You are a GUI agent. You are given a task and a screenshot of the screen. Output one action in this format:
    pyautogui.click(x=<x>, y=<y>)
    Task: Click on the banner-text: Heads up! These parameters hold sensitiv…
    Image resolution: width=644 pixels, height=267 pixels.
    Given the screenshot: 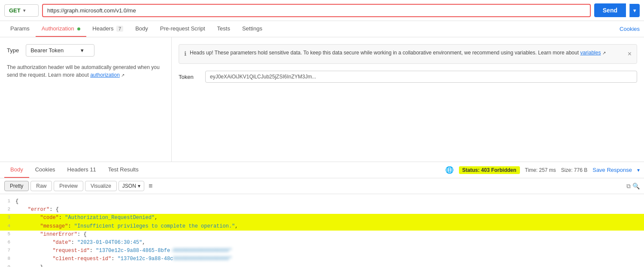 What is the action you would take?
    pyautogui.click(x=398, y=53)
    